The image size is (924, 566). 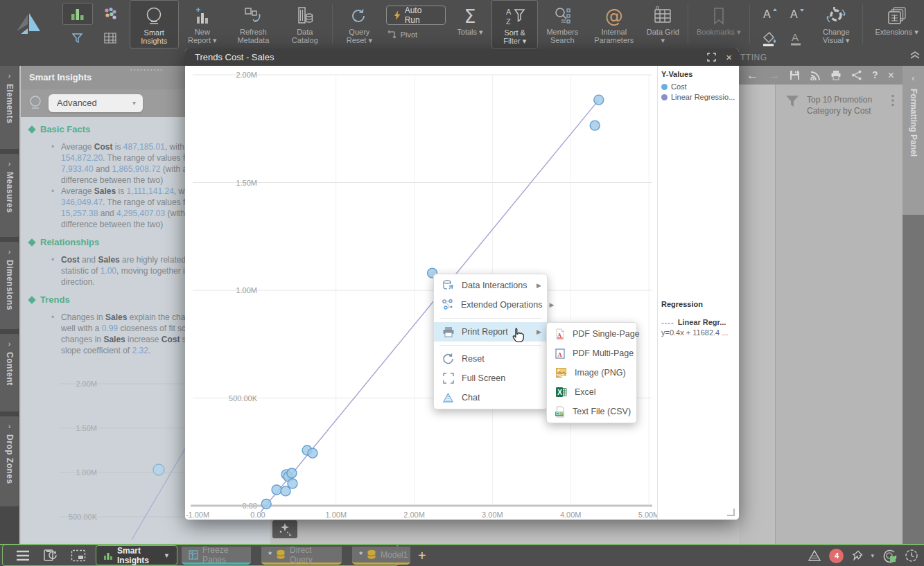 What do you see at coordinates (110, 14) in the screenshot?
I see `mini-scatter-button` at bounding box center [110, 14].